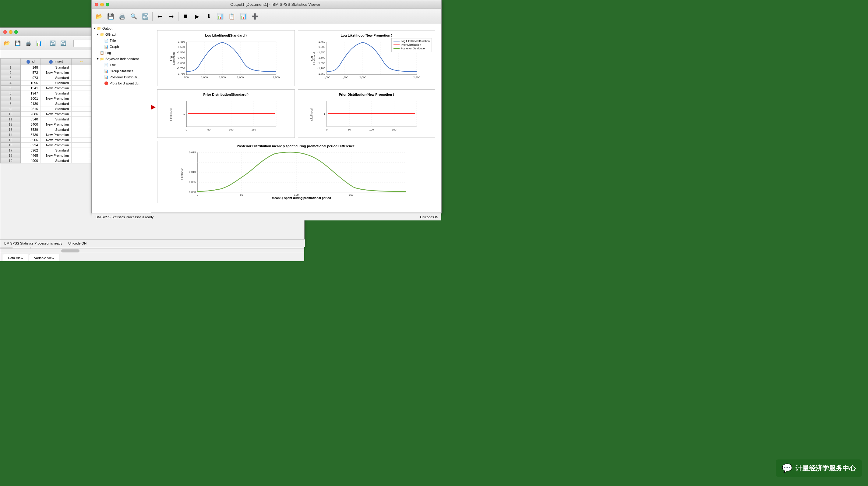 The width and height of the screenshot is (868, 486). I want to click on maximize-button, so click(16, 32).